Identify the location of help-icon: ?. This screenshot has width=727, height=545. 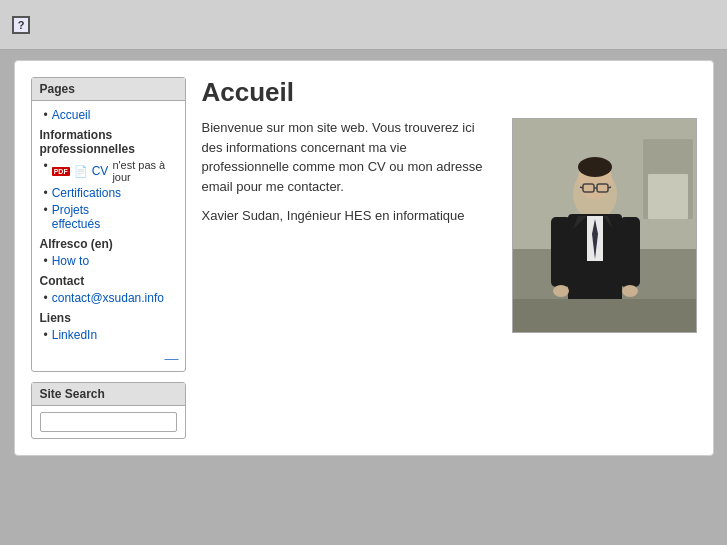
(21, 25).